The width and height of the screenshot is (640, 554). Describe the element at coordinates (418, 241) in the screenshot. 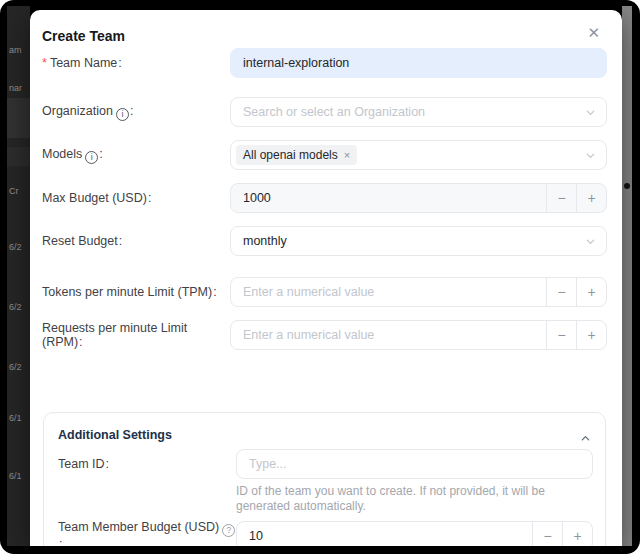

I see `reset-budget-select: monthly` at that location.